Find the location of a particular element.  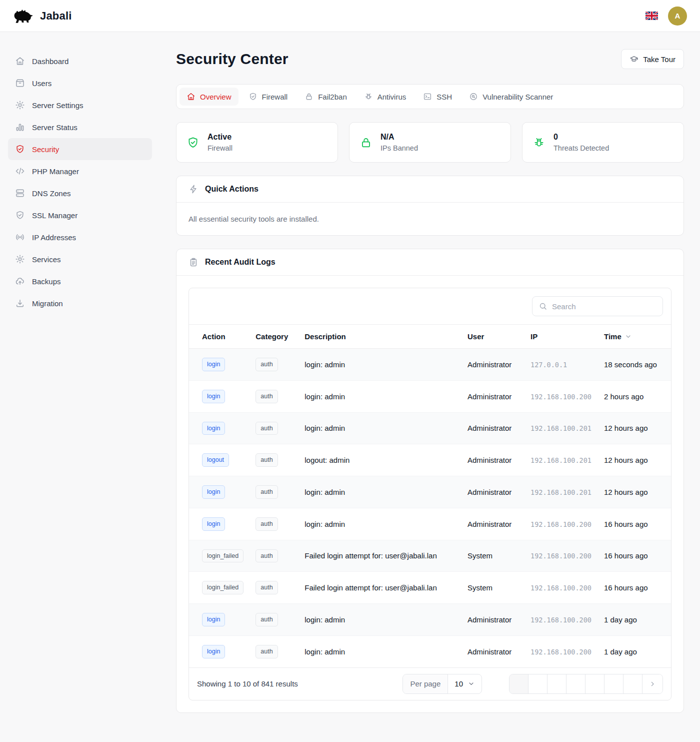

take-tour-button: Take Tour is located at coordinates (652, 59).